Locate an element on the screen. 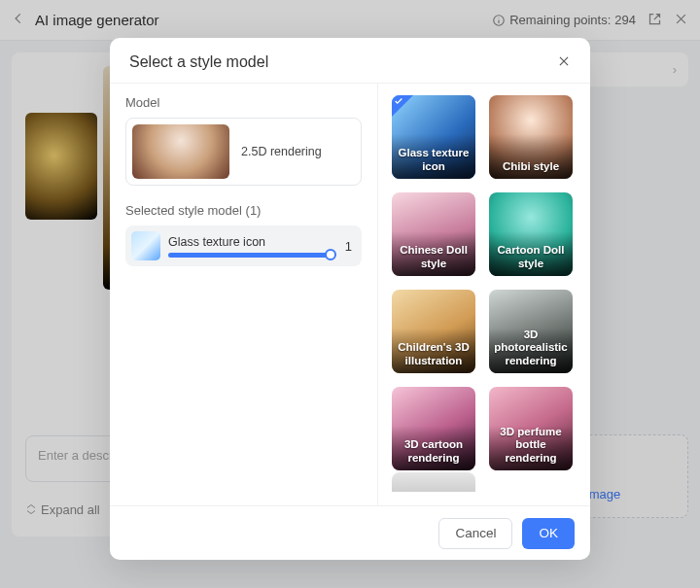  modal-footer: Cancel OK is located at coordinates (350, 533).